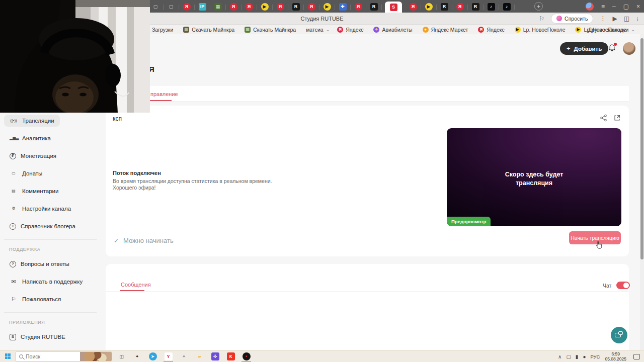 The height and width of the screenshot is (362, 644). I want to click on new-tab-button: +, so click(538, 6).